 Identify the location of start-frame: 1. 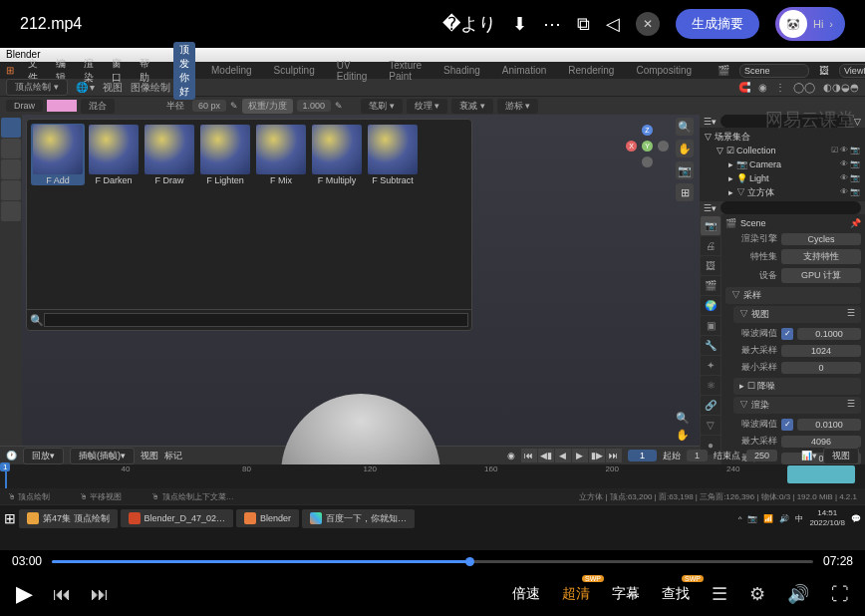
(698, 456).